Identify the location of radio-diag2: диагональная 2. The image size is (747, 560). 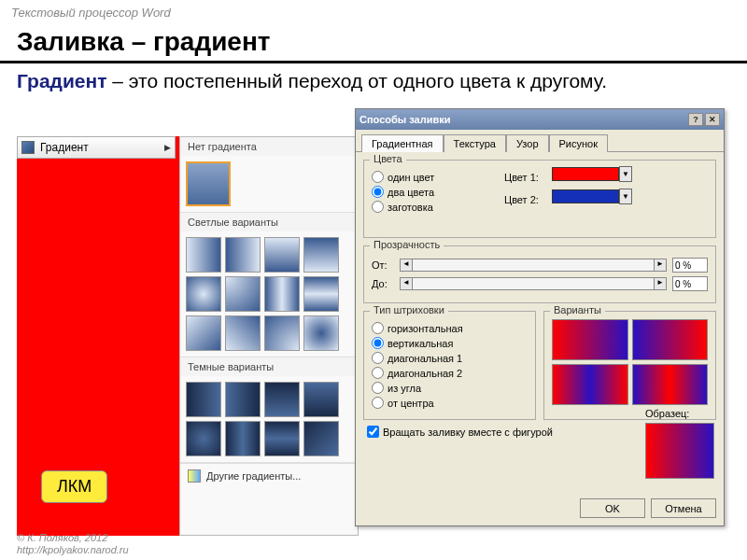
(450, 373).